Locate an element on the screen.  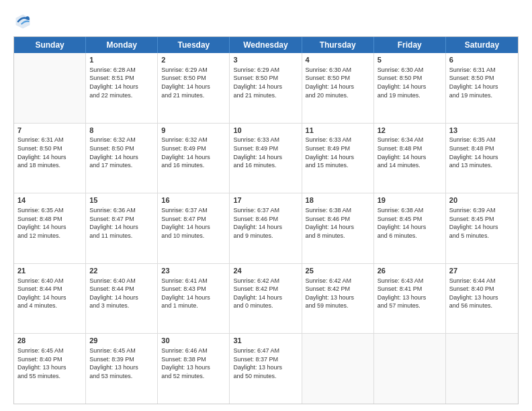
cell-content: Sunrise: 6:41 AM Sunset: 8:43 PM Dayligh… is located at coordinates (193, 293).